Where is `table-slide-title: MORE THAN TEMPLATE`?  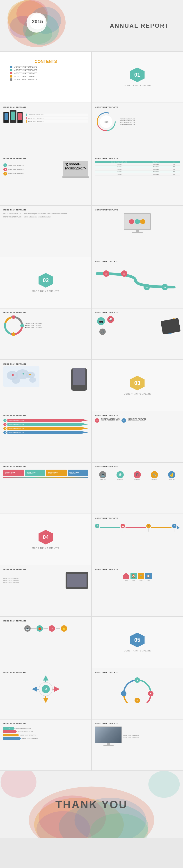
table-slide-title: MORE THAN TEMPLATE is located at coordinates (138, 158).